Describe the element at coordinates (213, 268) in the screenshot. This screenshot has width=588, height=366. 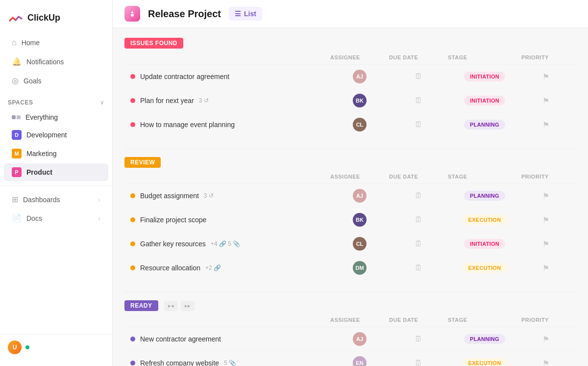
I see `task-meta: +2 🔗` at that location.